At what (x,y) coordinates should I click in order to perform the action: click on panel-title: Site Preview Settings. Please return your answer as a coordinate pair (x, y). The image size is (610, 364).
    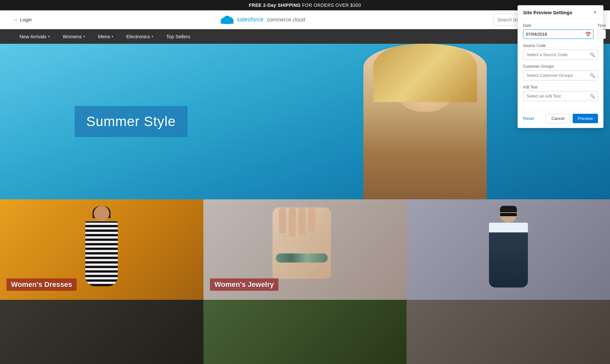
    Looking at the image, I should click on (548, 12).